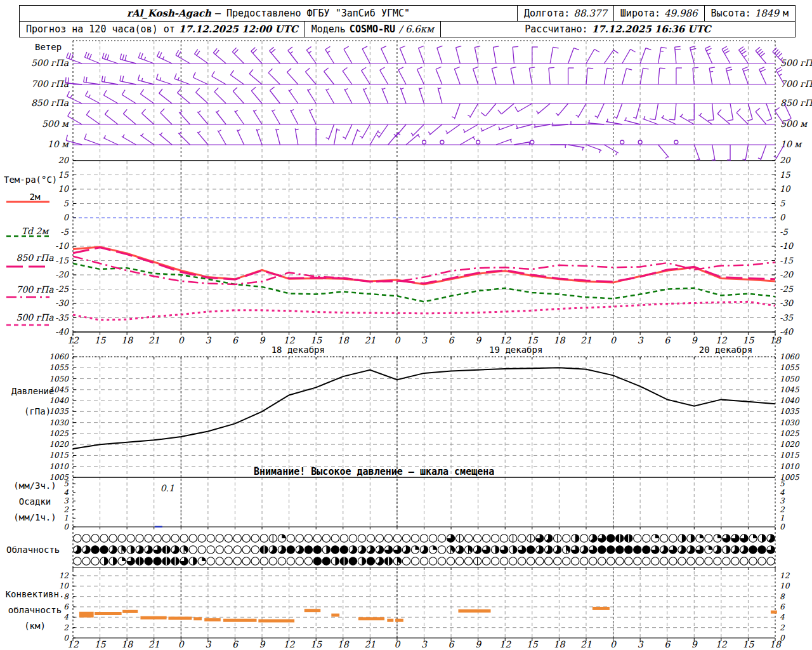 The width and height of the screenshot is (812, 650). I want to click on svg-text: 10, so click(785, 189).